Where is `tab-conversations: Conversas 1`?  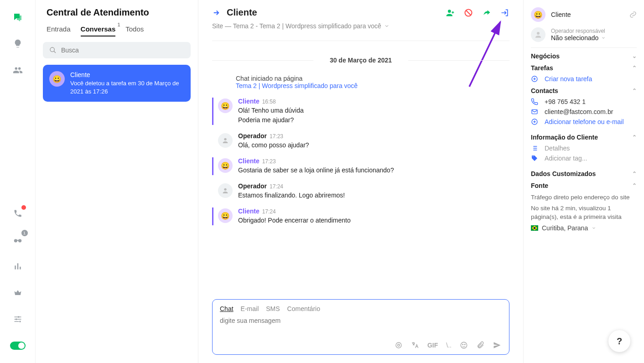 tab-conversations: Conversas 1 is located at coordinates (99, 31).